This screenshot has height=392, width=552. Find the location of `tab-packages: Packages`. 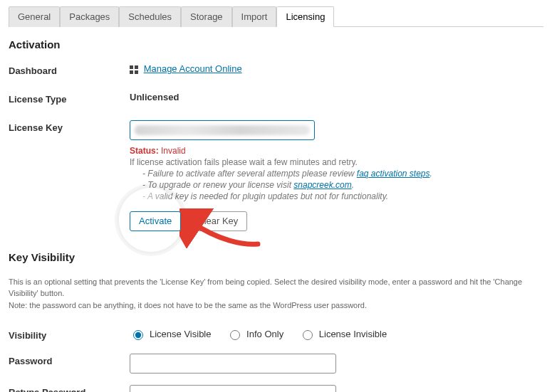

tab-packages: Packages is located at coordinates (90, 17).